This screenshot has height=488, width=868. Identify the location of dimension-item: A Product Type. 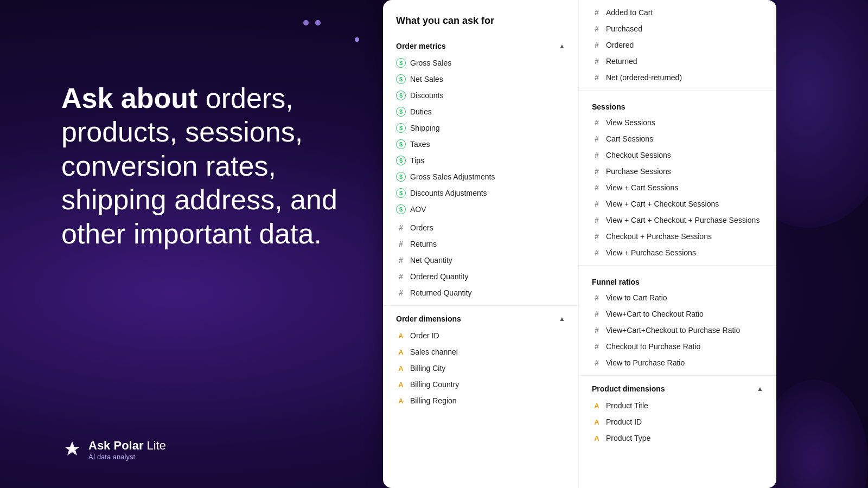
(678, 438).